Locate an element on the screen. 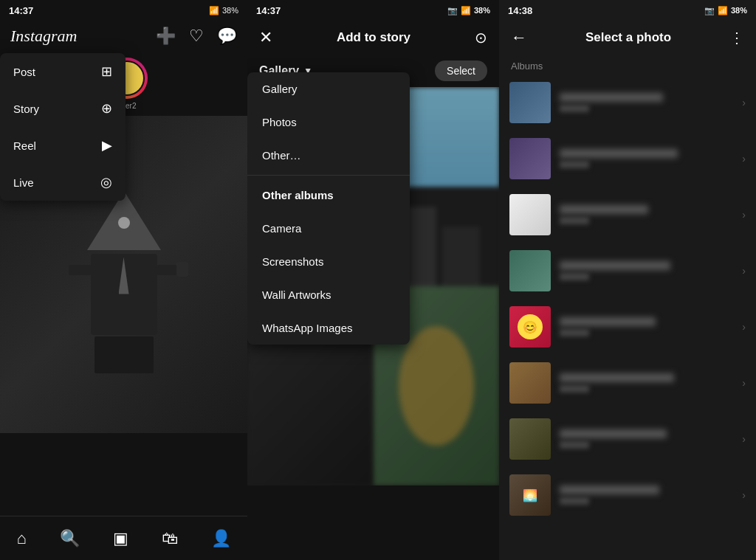 The height and width of the screenshot is (560, 756). ig-bottom-nav: ⌂ 🔍 ▣ 🛍 👤 is located at coordinates (124, 538).